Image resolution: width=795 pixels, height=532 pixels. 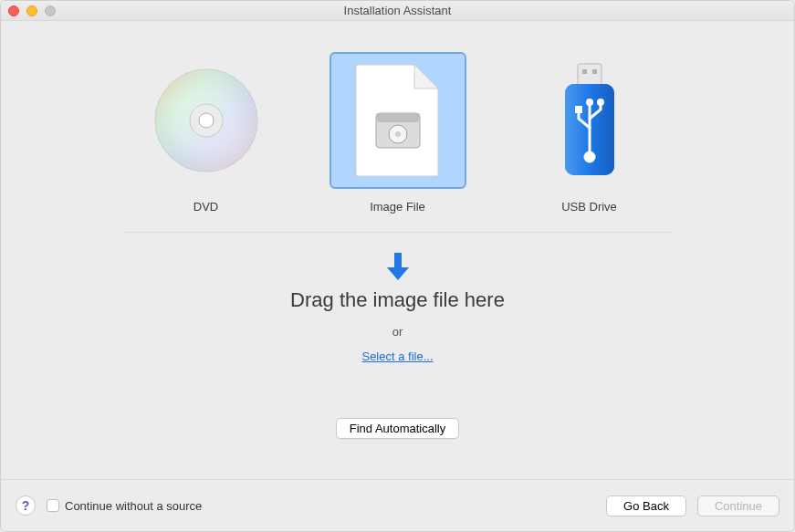 What do you see at coordinates (53, 506) in the screenshot?
I see `checkbox-icon` at bounding box center [53, 506].